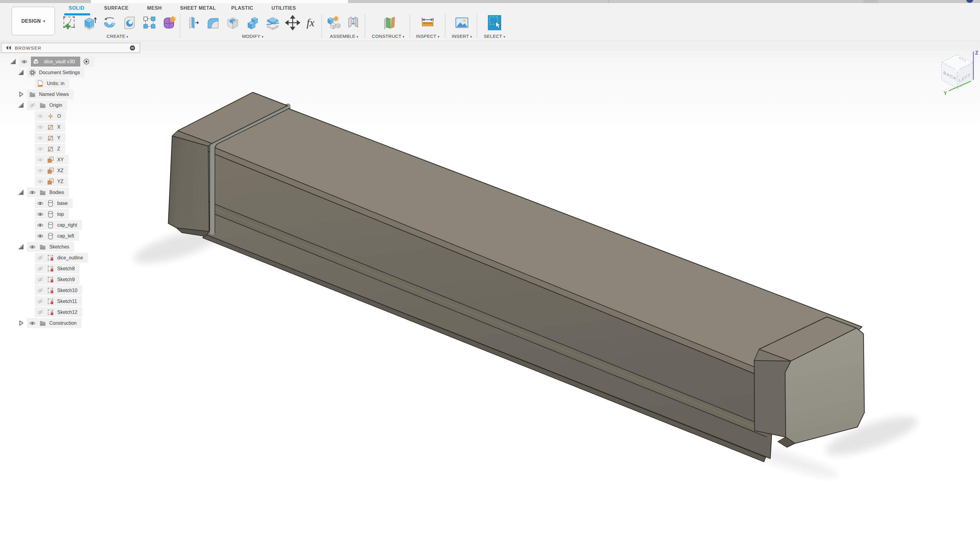  I want to click on tree-row-pill: Sketch12, so click(59, 312).